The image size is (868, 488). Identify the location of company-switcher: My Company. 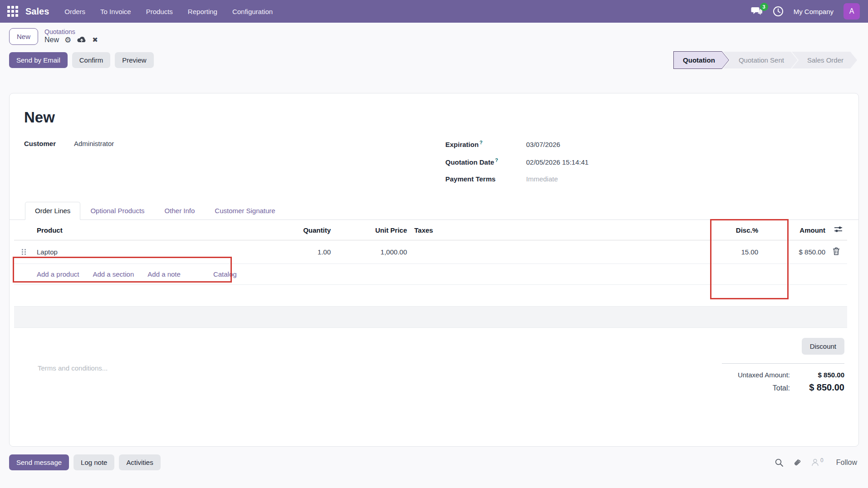
(814, 12).